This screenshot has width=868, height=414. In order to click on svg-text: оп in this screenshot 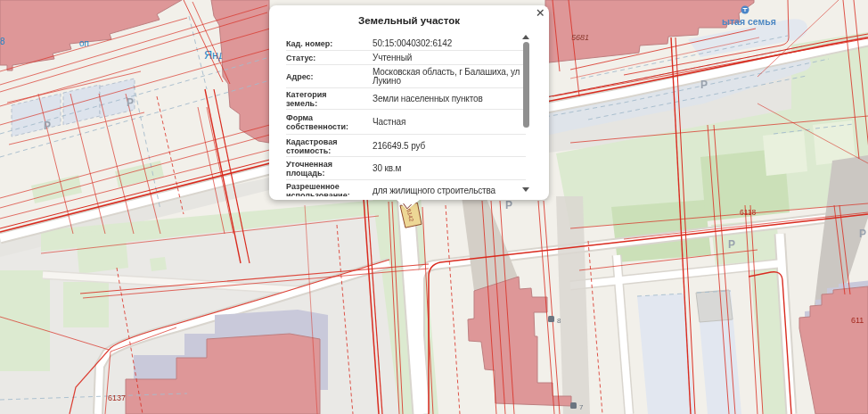, I will do `click(84, 43)`.